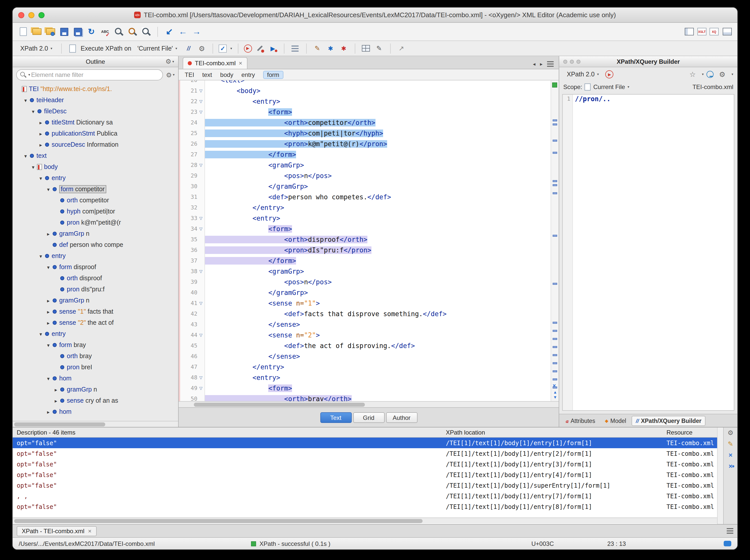 The height and width of the screenshot is (560, 750). I want to click on search-in-files-icon, so click(146, 32).